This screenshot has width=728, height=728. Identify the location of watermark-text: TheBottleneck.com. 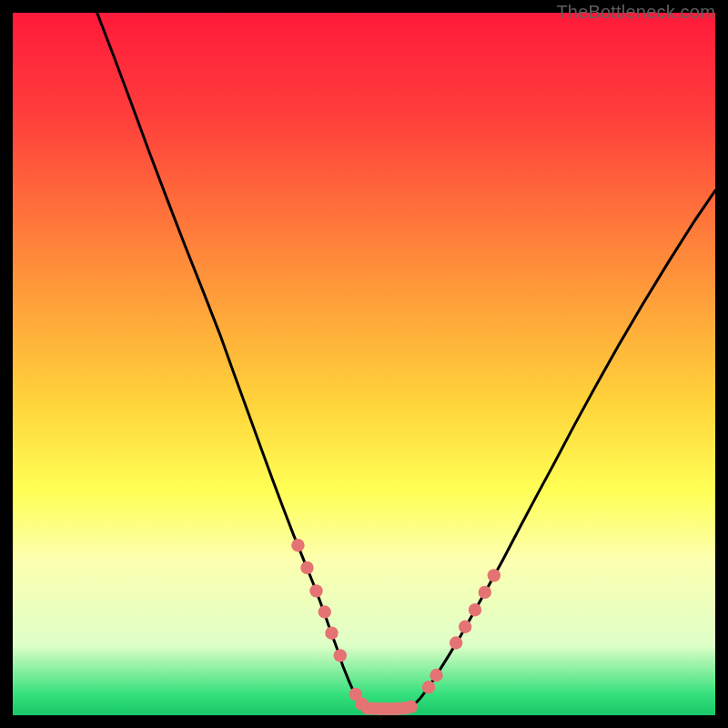
(635, 13).